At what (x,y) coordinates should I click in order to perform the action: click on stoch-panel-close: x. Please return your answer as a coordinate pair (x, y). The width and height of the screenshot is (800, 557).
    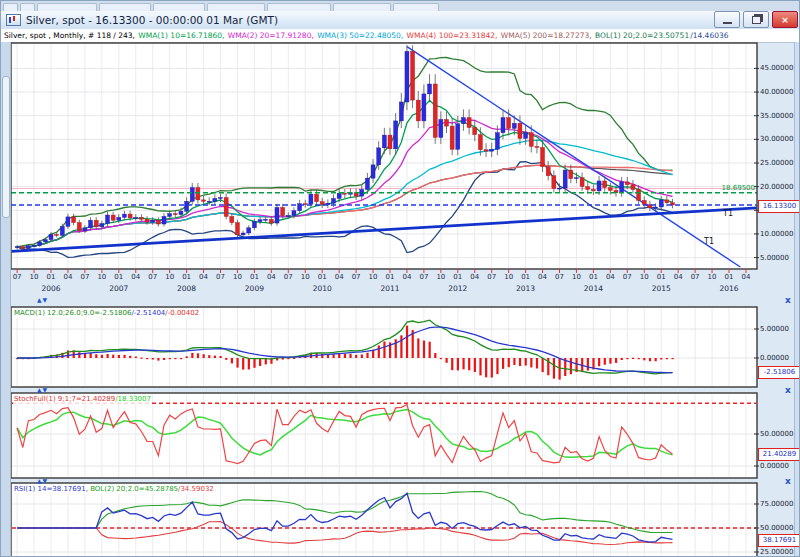
    Looking at the image, I should click on (788, 390).